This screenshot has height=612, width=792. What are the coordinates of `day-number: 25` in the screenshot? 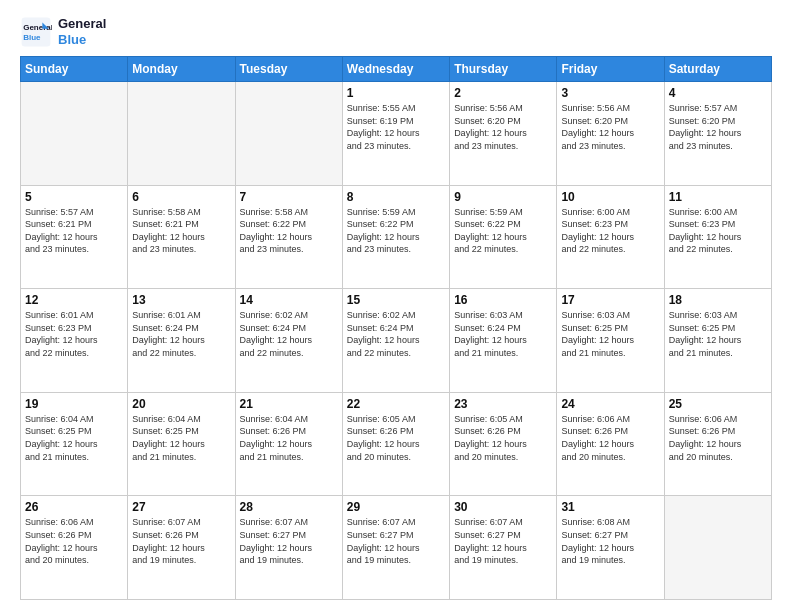 It's located at (718, 404).